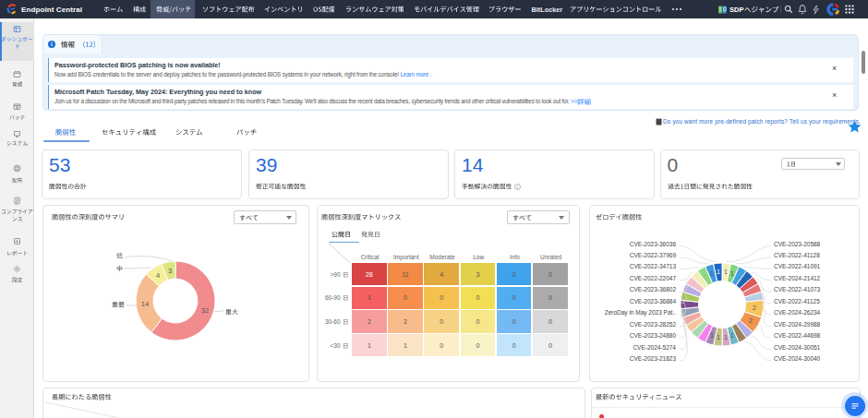 The width and height of the screenshot is (868, 418). What do you see at coordinates (158, 275) in the screenshot?
I see `svg-text: 4` at bounding box center [158, 275].